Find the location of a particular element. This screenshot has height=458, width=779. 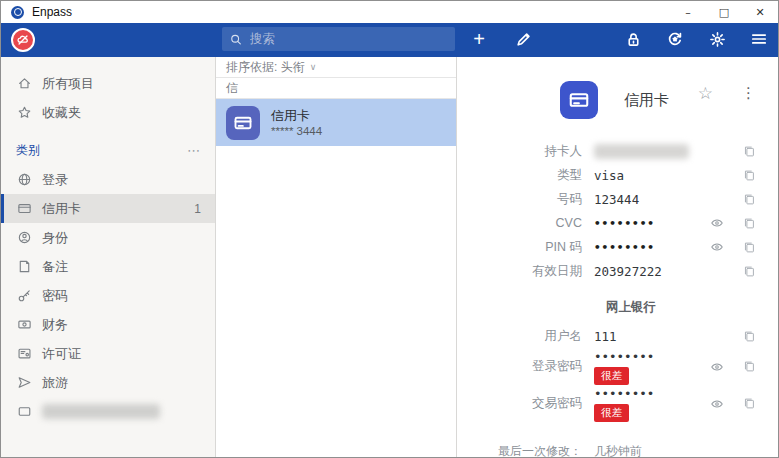

pencil-icon is located at coordinates (524, 40).